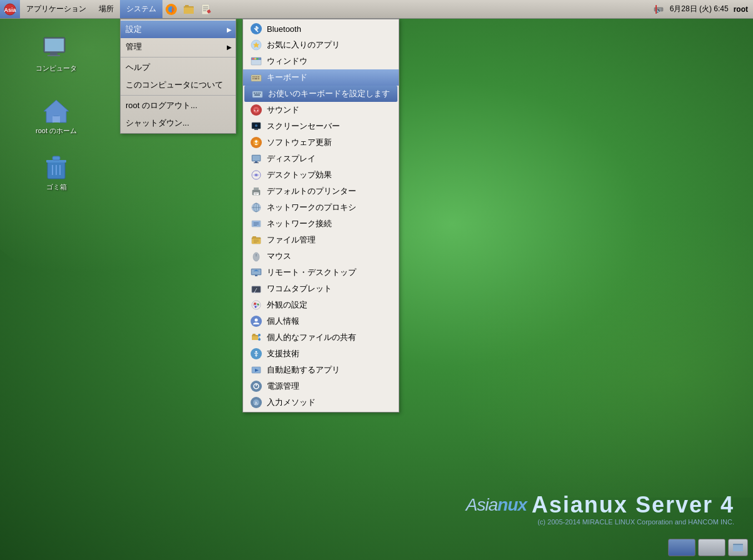  What do you see at coordinates (257, 94) in the screenshot?
I see `keyboard-setup-icon` at bounding box center [257, 94].